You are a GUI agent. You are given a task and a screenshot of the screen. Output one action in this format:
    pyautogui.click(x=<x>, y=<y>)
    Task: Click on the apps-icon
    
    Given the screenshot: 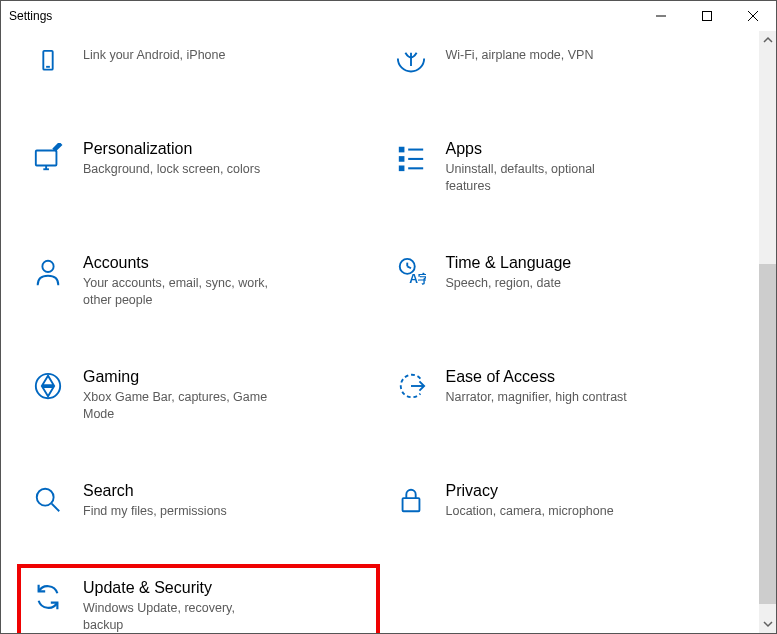 What is the action you would take?
    pyautogui.click(x=411, y=158)
    